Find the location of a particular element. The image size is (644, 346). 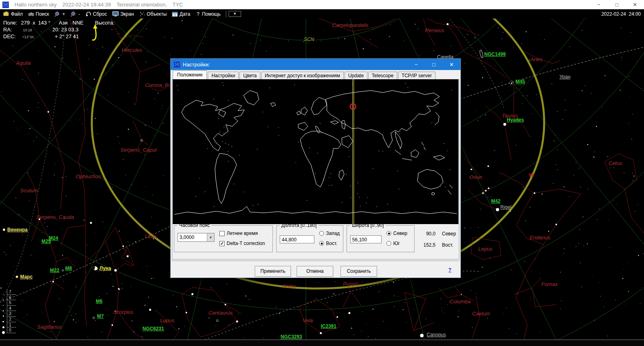

title-datetime: 2022-02-24 19:44:39 is located at coordinates (87, 5).